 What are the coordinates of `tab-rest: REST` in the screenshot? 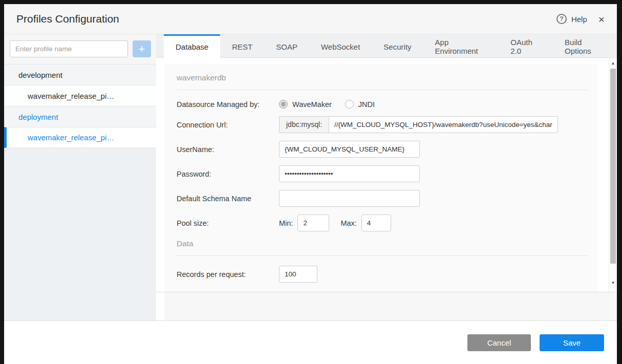 It's located at (242, 46).